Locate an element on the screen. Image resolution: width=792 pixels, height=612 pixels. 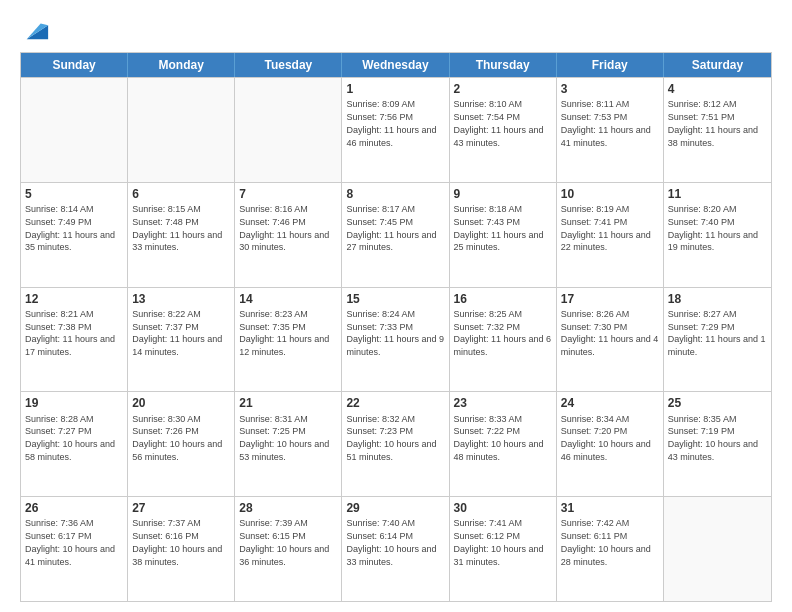
day-number: 28 is located at coordinates (288, 508).